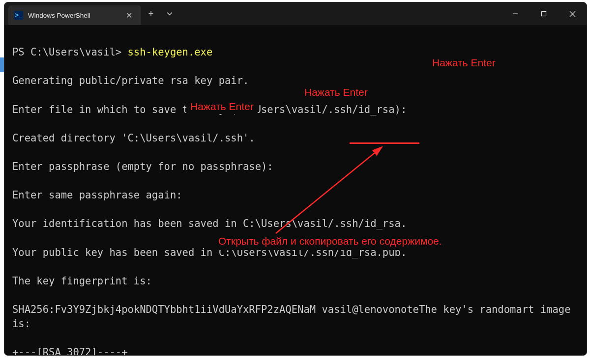 This screenshot has height=364, width=590. What do you see at coordinates (67, 52) in the screenshot?
I see `prompt: PS C:\Users\vasil>` at bounding box center [67, 52].